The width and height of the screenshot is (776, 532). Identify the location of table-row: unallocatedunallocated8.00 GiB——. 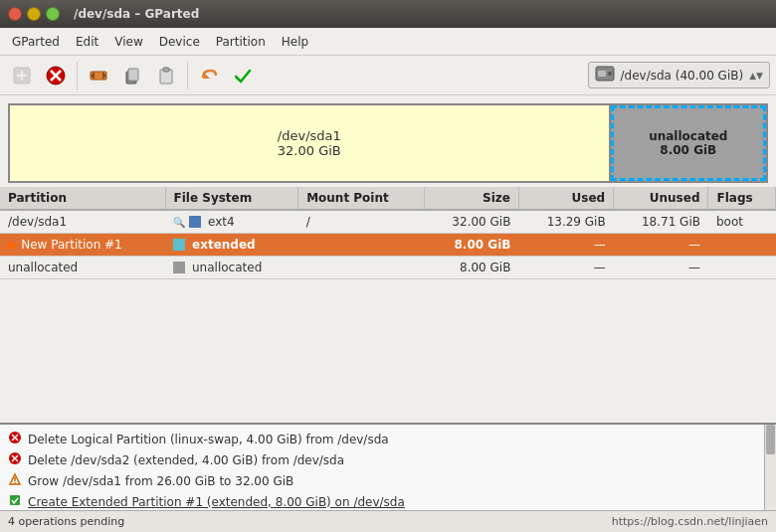
(388, 268).